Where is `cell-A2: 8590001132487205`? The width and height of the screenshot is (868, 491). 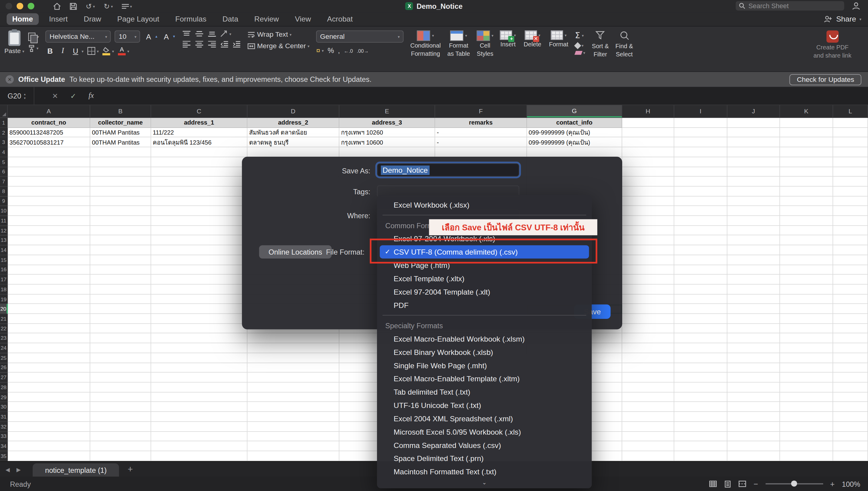
cell-A2: 8590001132487205 is located at coordinates (49, 132).